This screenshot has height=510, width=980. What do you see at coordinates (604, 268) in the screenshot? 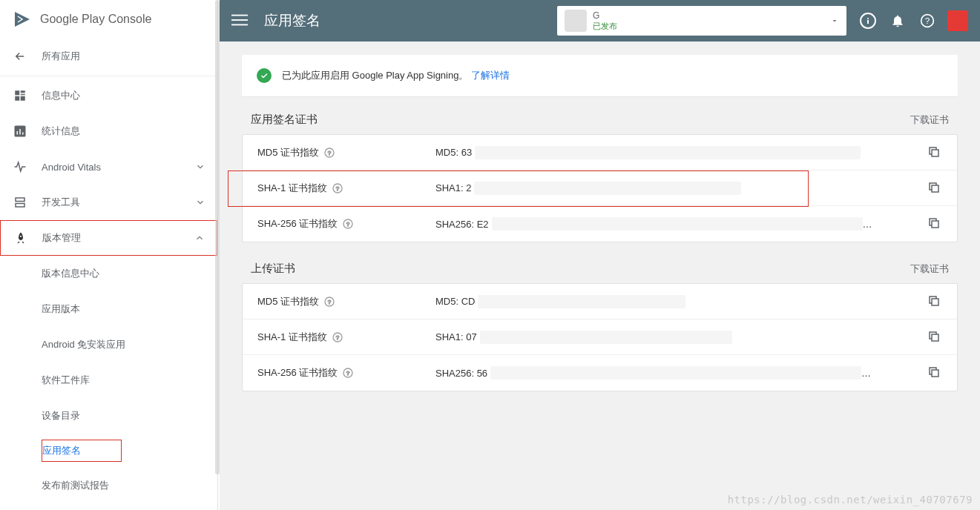
I see `section-header-upload: 上传证书 下载证书` at bounding box center [604, 268].